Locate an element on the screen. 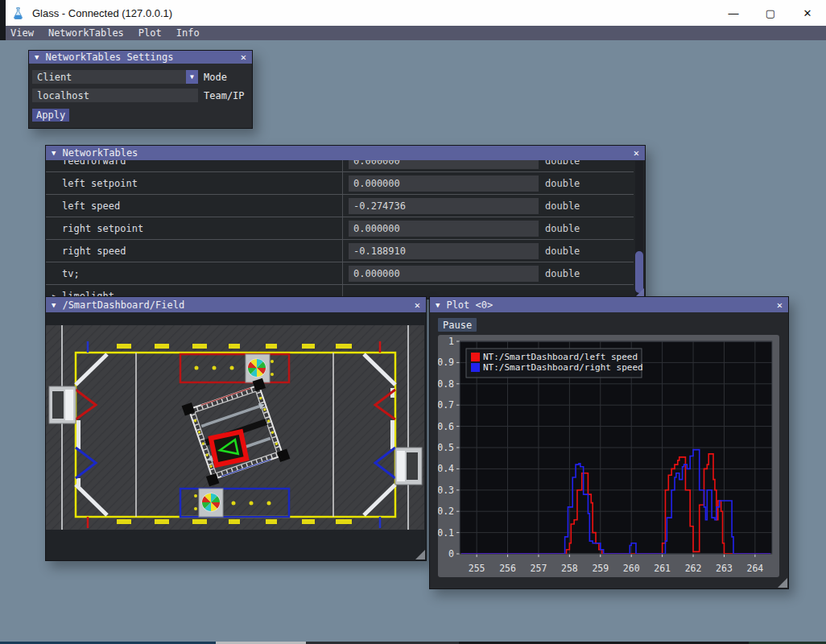  table-row: right speed-0.188910double is located at coordinates (340, 251).